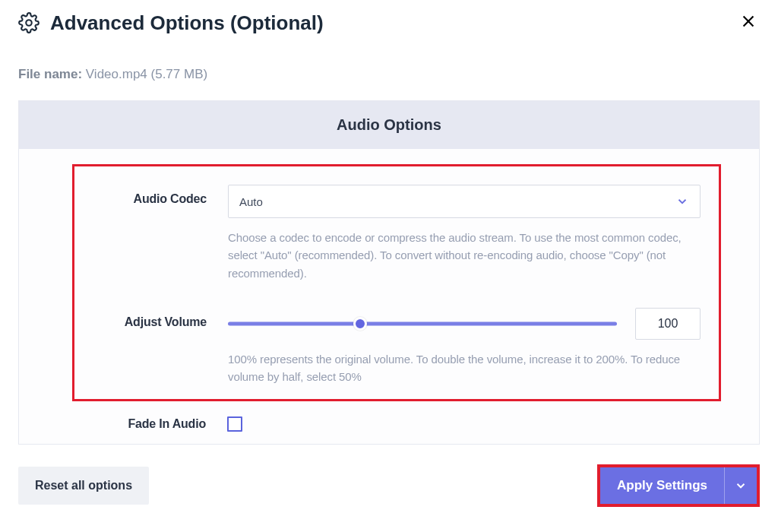  What do you see at coordinates (117, 74) in the screenshot?
I see `file-name: Video.mp4` at bounding box center [117, 74].